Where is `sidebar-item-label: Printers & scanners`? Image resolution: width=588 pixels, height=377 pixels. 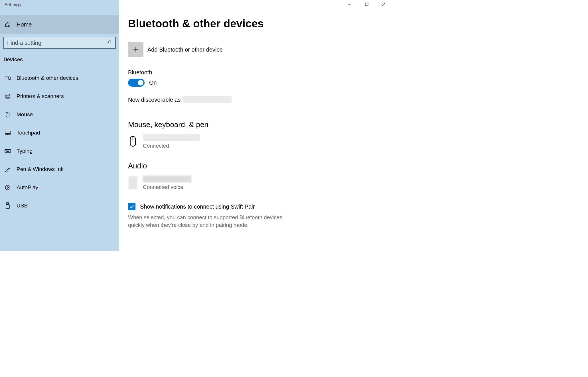
sidebar-item-label: Printers & scanners is located at coordinates (40, 96).